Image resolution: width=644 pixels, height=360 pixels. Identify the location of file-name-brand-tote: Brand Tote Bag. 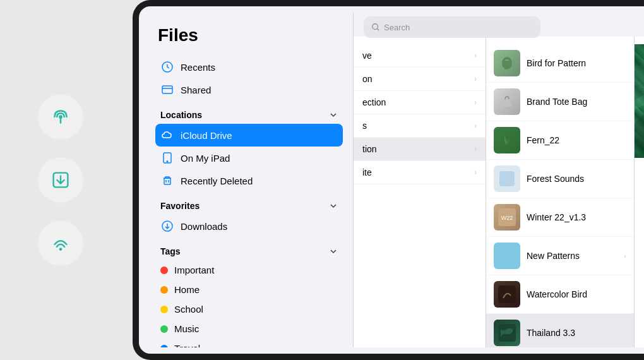
(576, 102).